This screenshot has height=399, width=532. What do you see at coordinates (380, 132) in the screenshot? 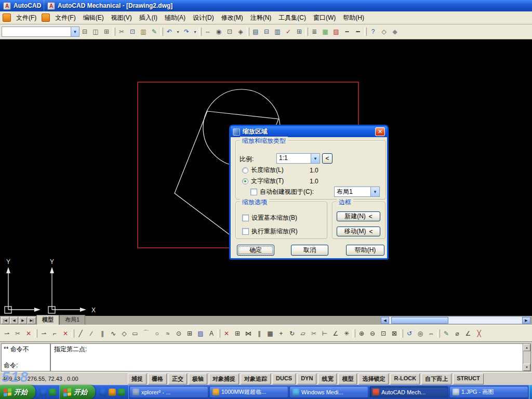
I see `close-icon: ✕` at bounding box center [380, 132].